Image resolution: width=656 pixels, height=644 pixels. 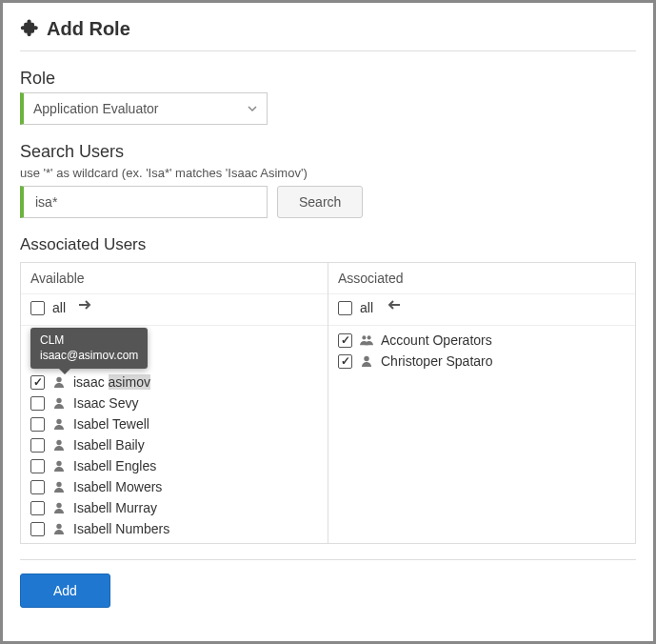 What do you see at coordinates (122, 529) in the screenshot?
I see `available-name: Isabell Numbers` at bounding box center [122, 529].